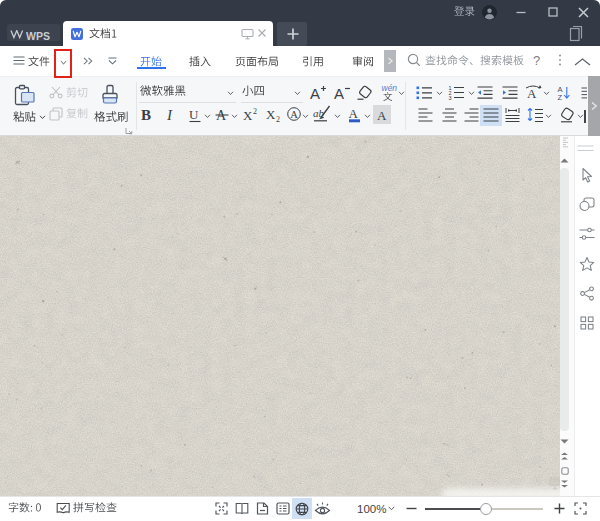 This screenshot has width=600, height=521. What do you see at coordinates (38, 36) in the screenshot?
I see `svg-text: WPS` at bounding box center [38, 36].